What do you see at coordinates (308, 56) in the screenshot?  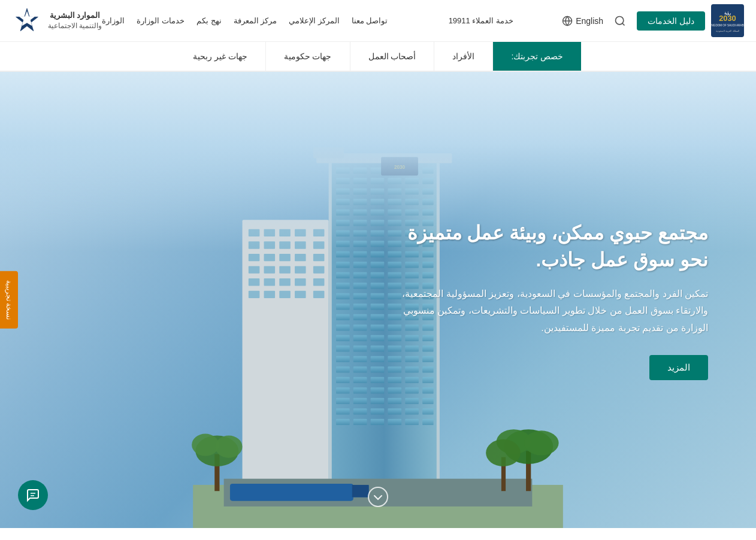 I see `subnav-government: جهات حكومية` at bounding box center [308, 56].